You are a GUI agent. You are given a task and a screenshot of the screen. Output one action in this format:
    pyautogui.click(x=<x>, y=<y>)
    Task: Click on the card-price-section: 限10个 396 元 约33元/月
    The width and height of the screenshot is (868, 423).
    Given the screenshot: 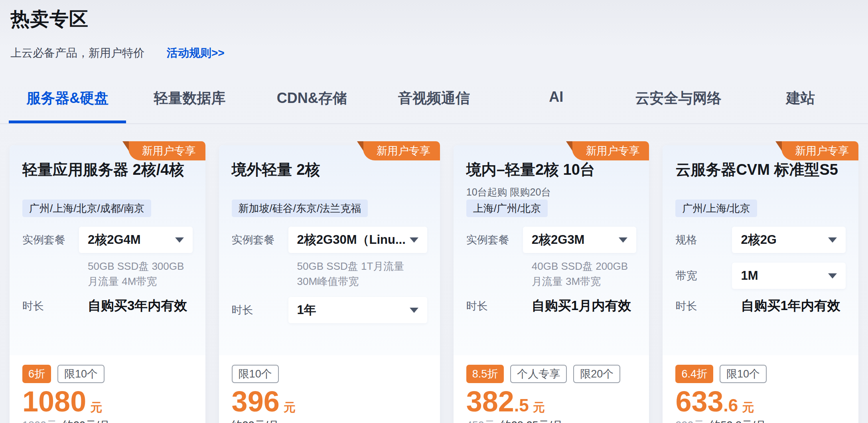 What is the action you would take?
    pyautogui.click(x=329, y=389)
    